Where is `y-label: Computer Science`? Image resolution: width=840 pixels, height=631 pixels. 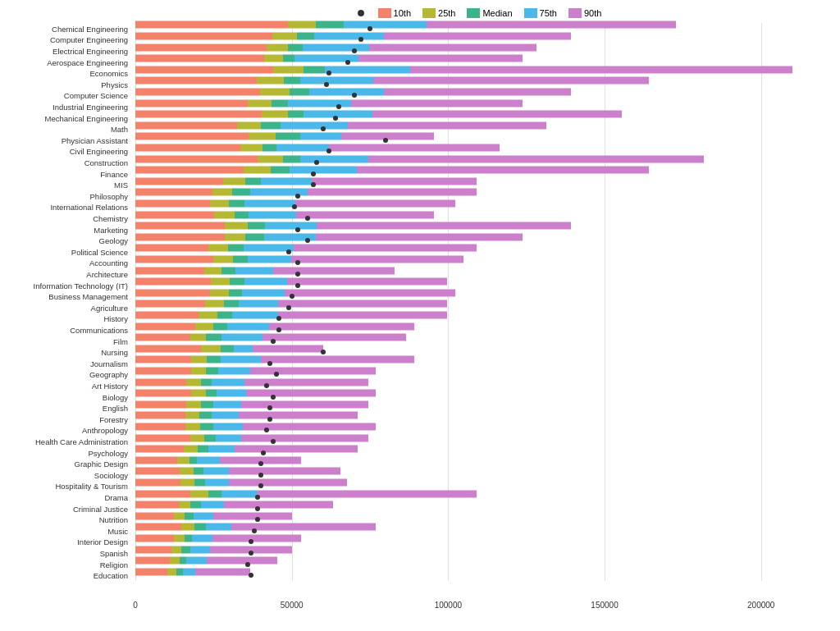 y-label: Computer Science is located at coordinates (96, 95).